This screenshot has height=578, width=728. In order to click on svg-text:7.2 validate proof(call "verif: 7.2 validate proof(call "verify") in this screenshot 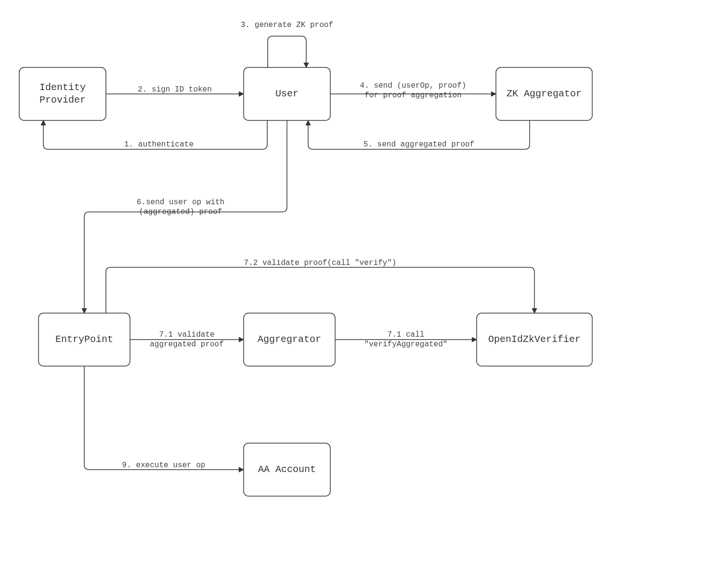, I will do `click(321, 263)`.